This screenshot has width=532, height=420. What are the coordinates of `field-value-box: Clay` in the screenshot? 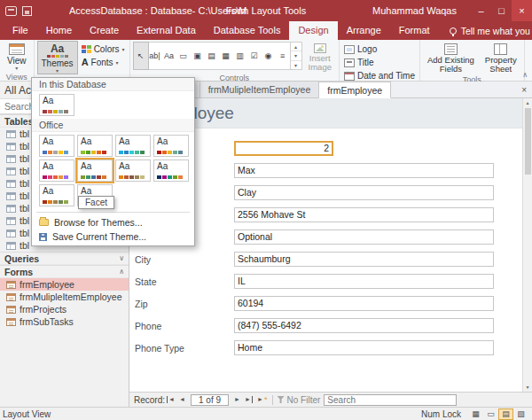 It's located at (364, 193).